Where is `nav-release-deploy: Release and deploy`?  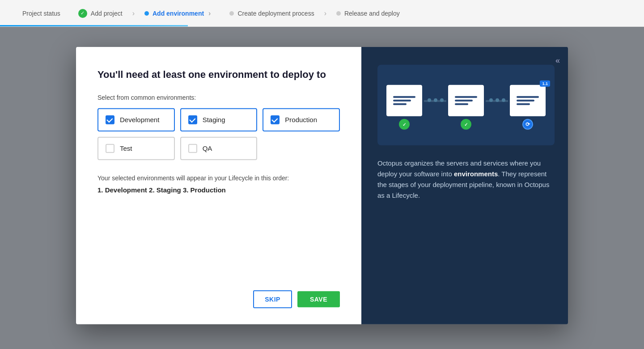
nav-release-deploy: Release and deploy is located at coordinates (368, 13).